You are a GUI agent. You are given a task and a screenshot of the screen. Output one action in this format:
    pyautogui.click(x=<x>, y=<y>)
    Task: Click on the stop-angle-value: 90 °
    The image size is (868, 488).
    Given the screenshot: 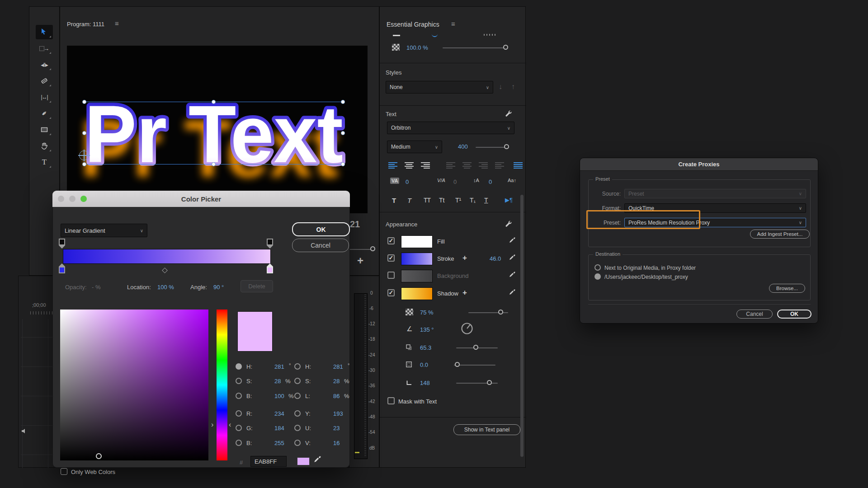 What is the action you would take?
    pyautogui.click(x=219, y=287)
    